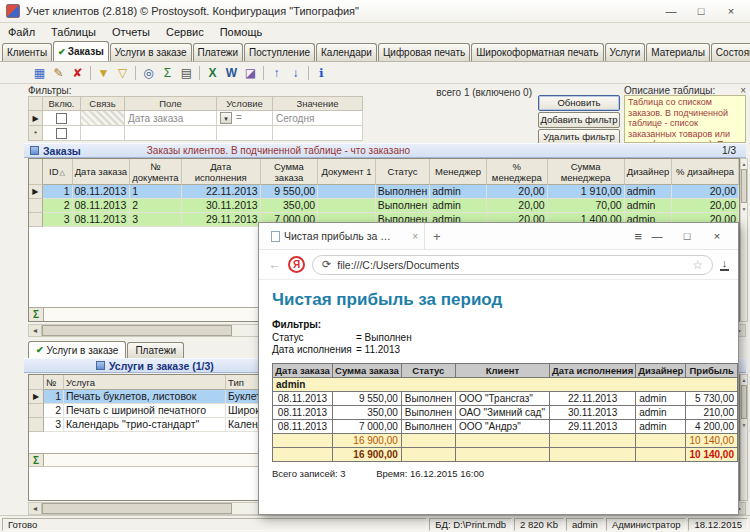  Describe the element at coordinates (341, 11) in the screenshot. I see `window-title: Учет клиентов (2.818) © Prostoysoft. Кон…` at that location.